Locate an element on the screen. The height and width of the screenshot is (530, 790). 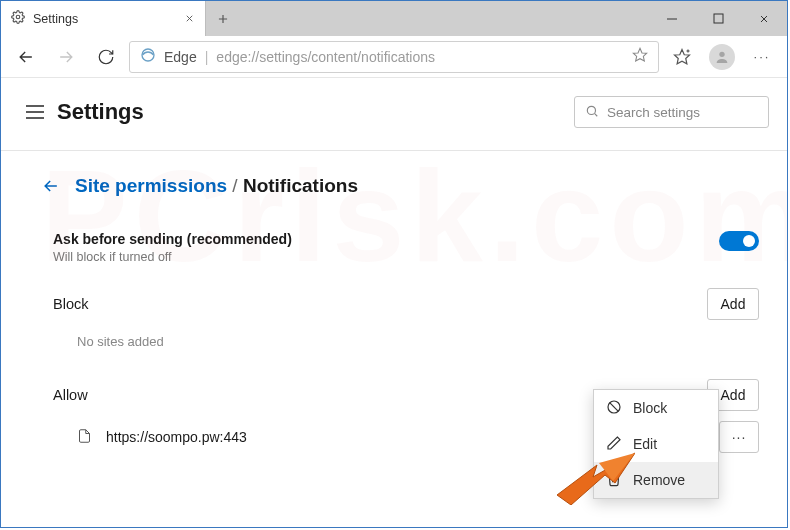
ask-before-sending-sub: Will block if turned off is located at coordinates (172, 257).